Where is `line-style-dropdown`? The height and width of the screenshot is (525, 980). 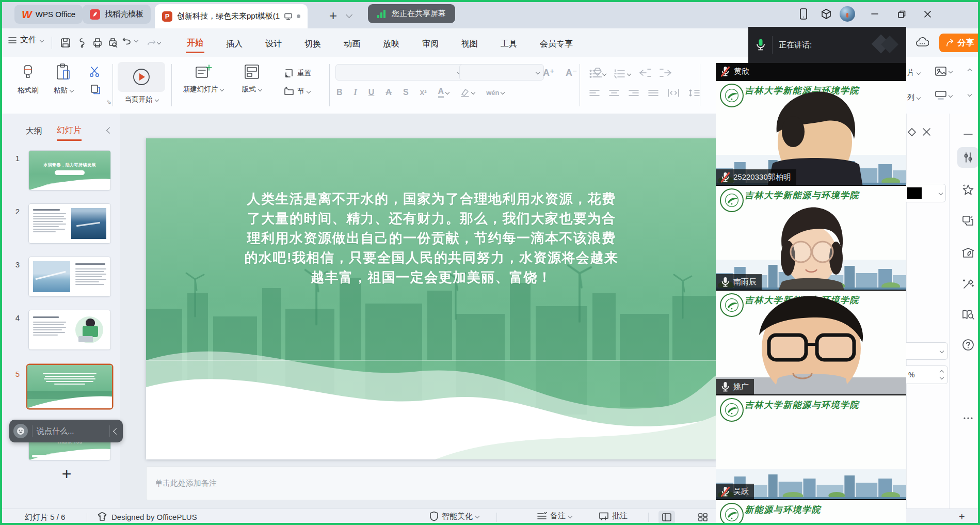 line-style-dropdown is located at coordinates (926, 351).